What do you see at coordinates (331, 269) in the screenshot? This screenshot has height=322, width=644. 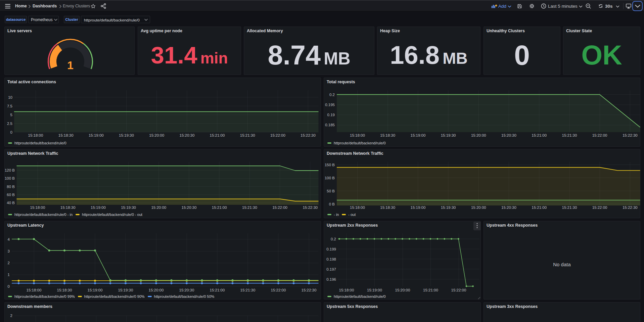 I see `svg-text: 0.197` at bounding box center [331, 269].